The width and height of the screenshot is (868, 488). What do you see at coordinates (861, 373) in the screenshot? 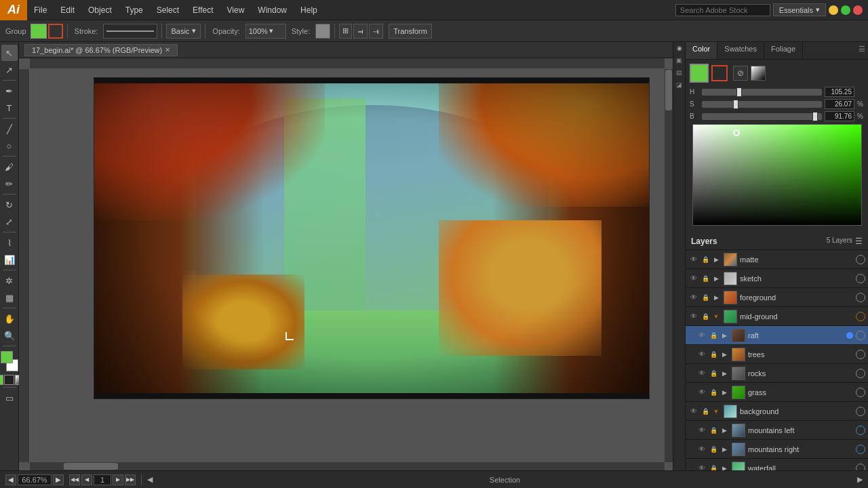
I see `layer-rocks-circle` at bounding box center [861, 373].